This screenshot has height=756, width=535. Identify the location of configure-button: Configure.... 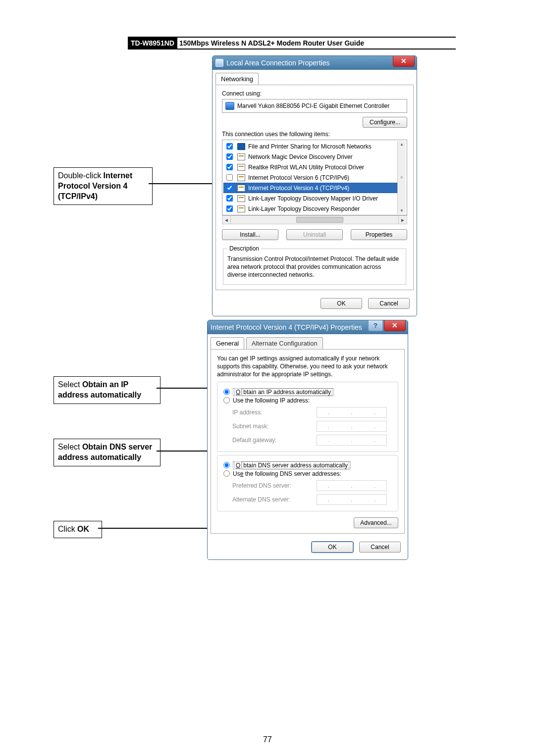
(385, 122).